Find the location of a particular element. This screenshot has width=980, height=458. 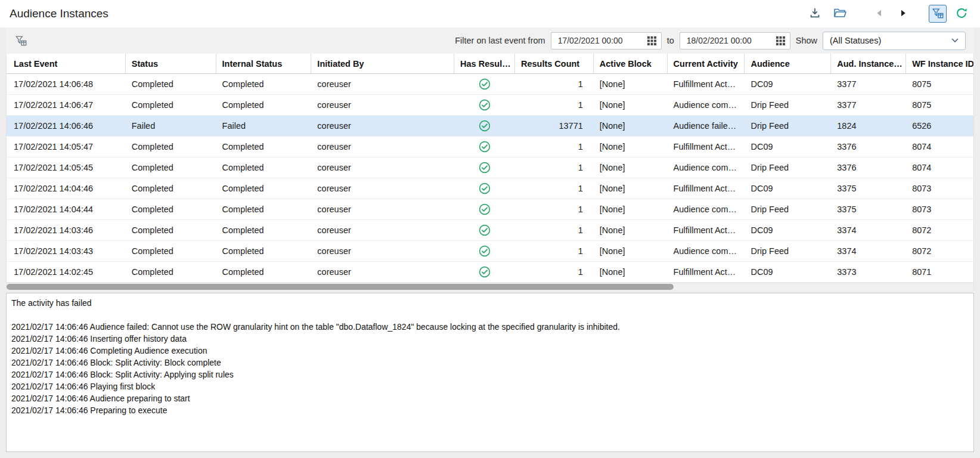

column-header-4: Has Resul… is located at coordinates (485, 63).